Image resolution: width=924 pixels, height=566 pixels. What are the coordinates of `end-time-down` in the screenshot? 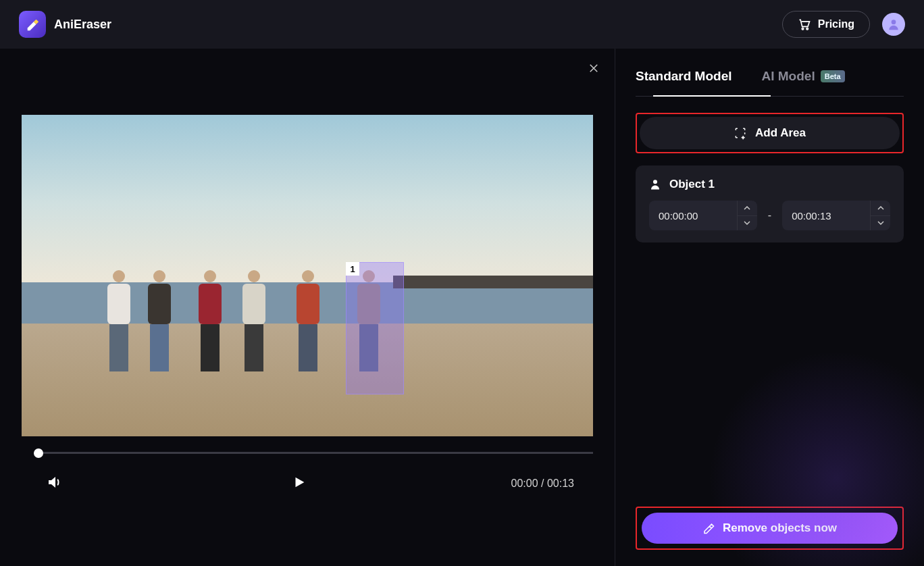 It's located at (881, 224).